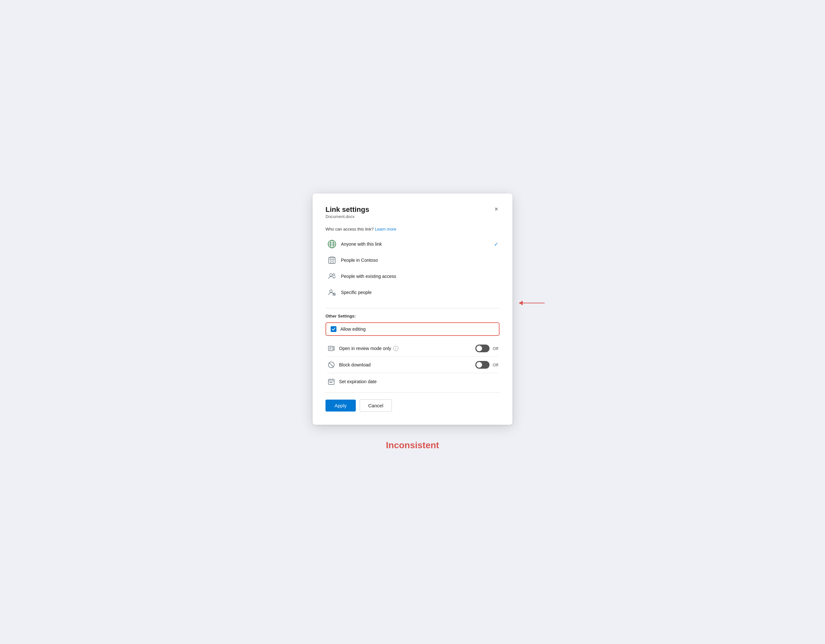 Image resolution: width=825 pixels, height=644 pixels. I want to click on arrow-line, so click(532, 303).